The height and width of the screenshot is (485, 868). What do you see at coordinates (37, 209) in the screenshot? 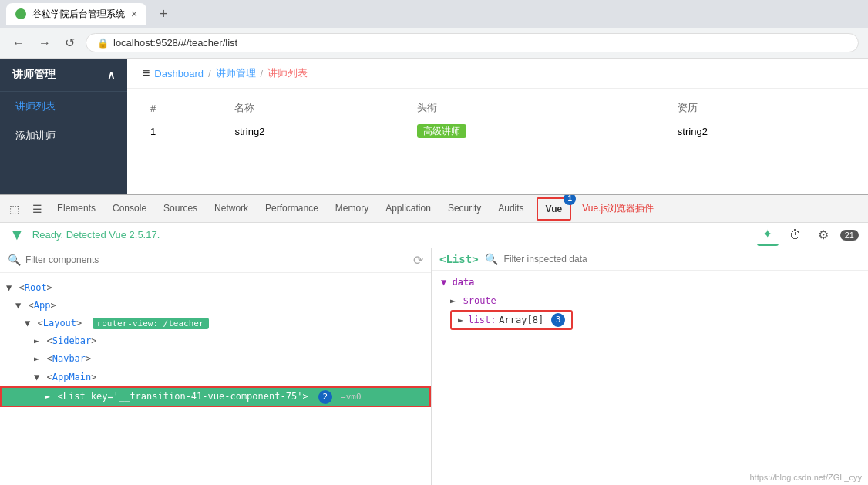
I see `device-toolbar-button: ☰` at bounding box center [37, 209].